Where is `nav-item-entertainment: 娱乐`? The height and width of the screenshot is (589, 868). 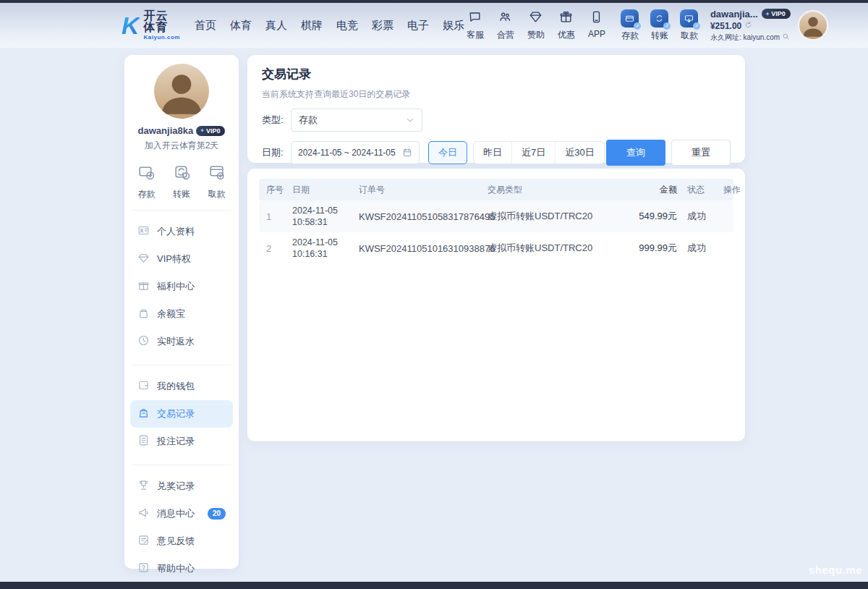 nav-item-entertainment: 娱乐 is located at coordinates (454, 26).